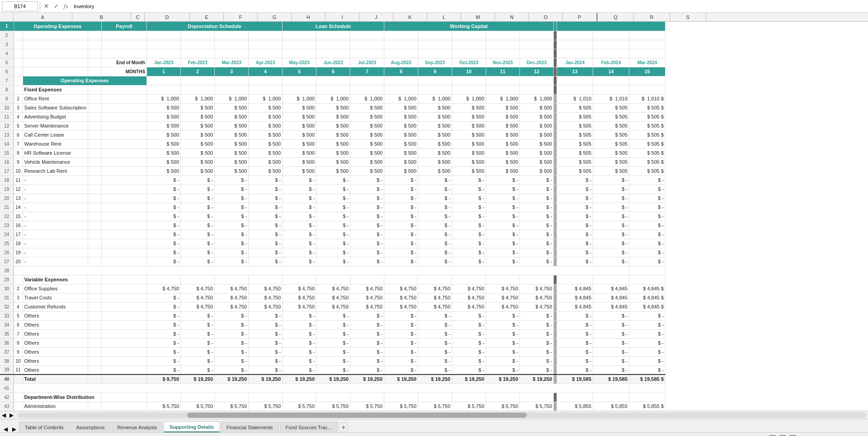 The width and height of the screenshot is (868, 436). Describe the element at coordinates (7, 135) in the screenshot. I see `row-num-13: 13` at that location.